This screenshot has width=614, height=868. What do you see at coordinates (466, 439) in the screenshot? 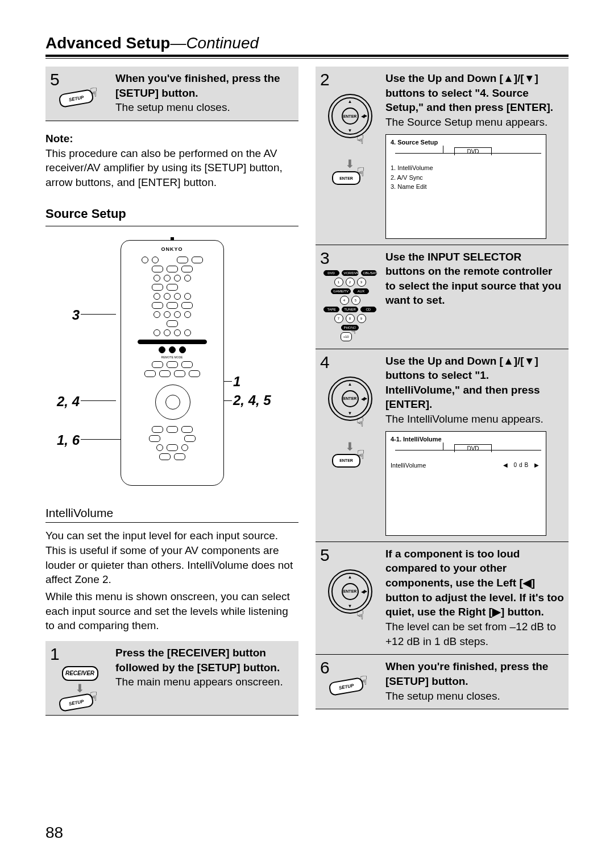
I see `osd-title: 4-1. IntelliVolume` at bounding box center [466, 439].